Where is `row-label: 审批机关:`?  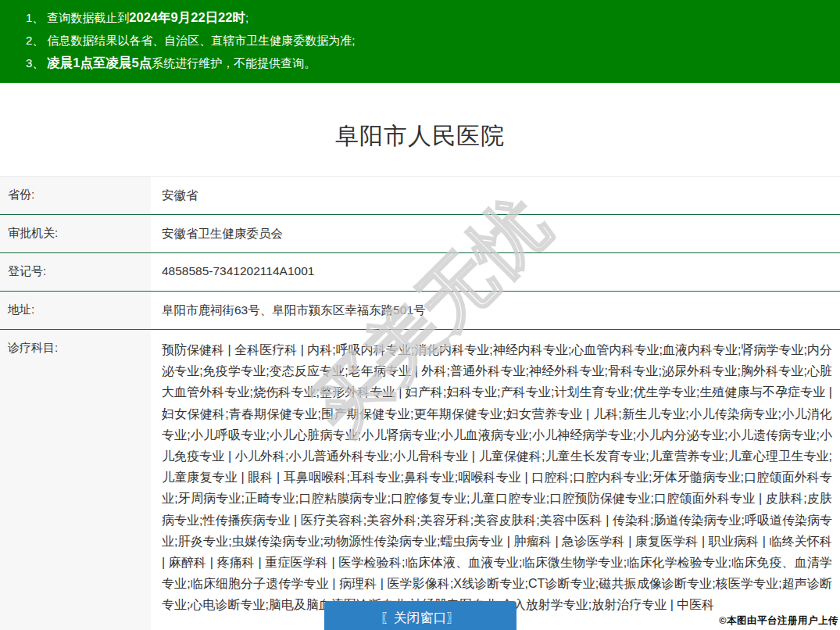 row-label: 审批机关: is located at coordinates (75, 234).